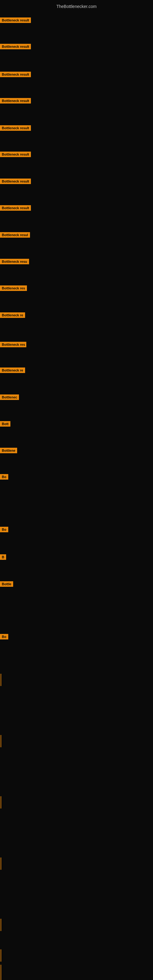 The width and height of the screenshot is (153, 980). What do you see at coordinates (5, 424) in the screenshot?
I see `bottleneck-result-badge: Bott` at bounding box center [5, 424].